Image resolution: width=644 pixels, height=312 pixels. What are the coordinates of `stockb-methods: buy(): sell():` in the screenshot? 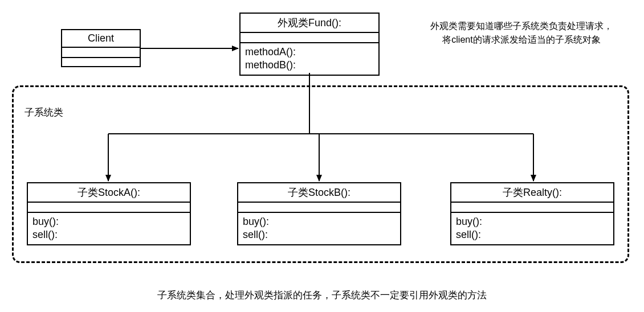 It's located at (319, 229).